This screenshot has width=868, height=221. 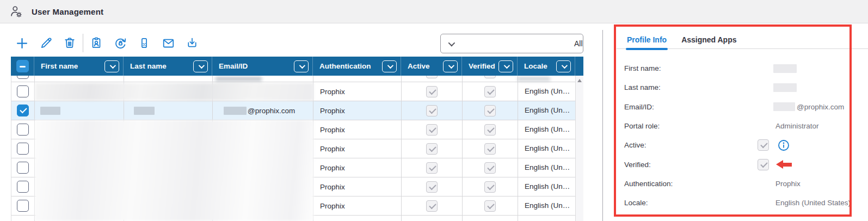 I want to click on trash-icon, so click(x=70, y=43).